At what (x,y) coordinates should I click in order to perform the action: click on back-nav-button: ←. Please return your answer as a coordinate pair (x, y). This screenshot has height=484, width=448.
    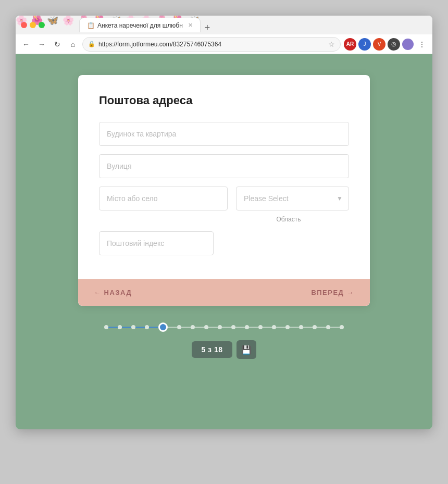
    Looking at the image, I should click on (26, 44).